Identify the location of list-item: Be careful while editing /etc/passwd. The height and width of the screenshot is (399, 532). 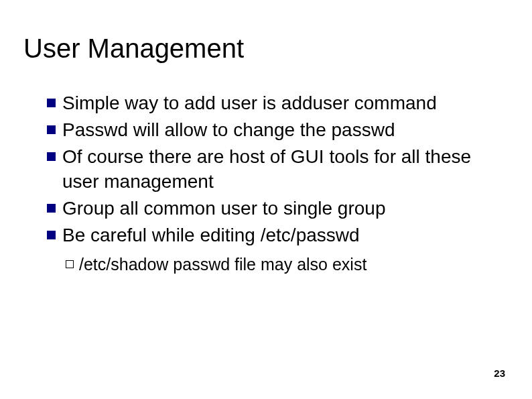
(276, 235).